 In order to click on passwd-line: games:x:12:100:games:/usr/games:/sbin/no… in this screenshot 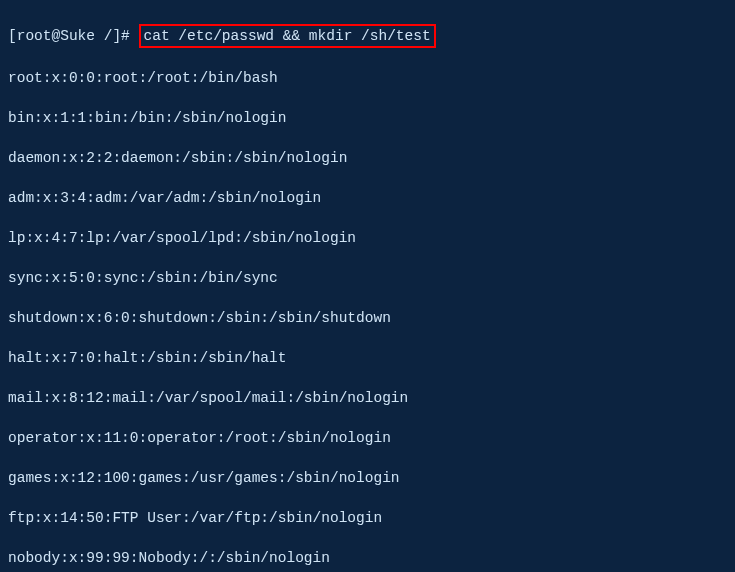, I will do `click(368, 478)`.